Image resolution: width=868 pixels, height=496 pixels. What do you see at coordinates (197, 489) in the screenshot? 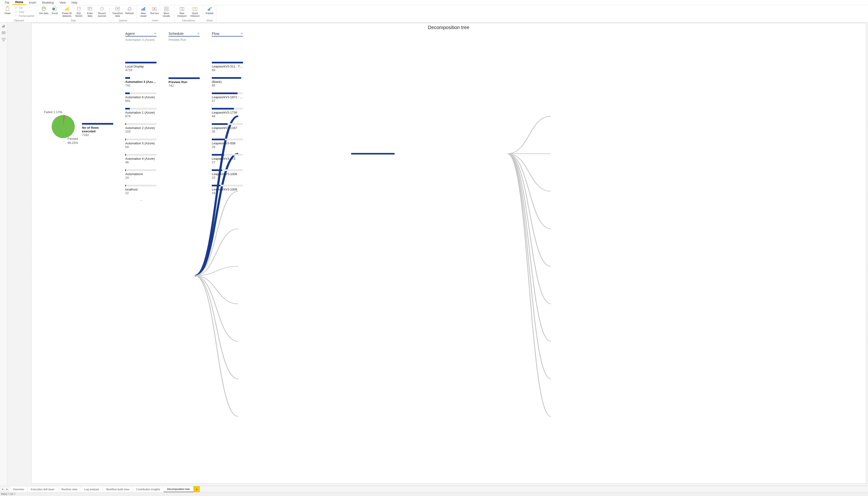
I see `add-page-button: +` at bounding box center [197, 489].